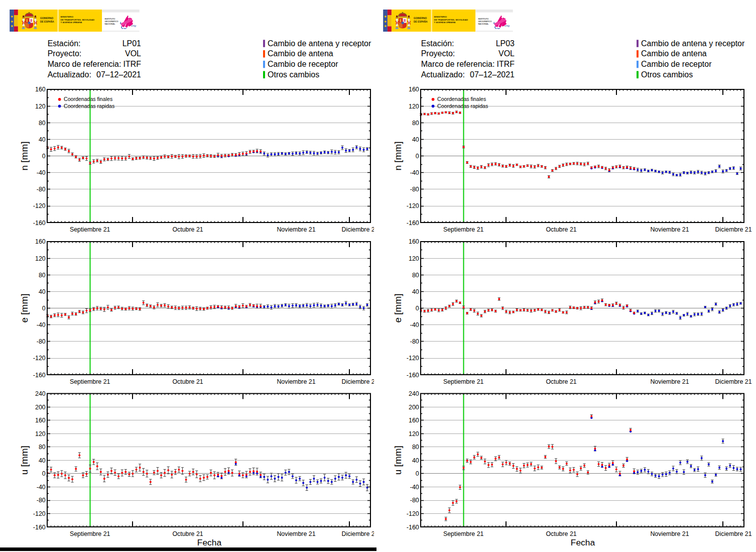 The width and height of the screenshot is (756, 552). Describe the element at coordinates (398, 460) in the screenshot. I see `svg-text: u [mm]` at that location.